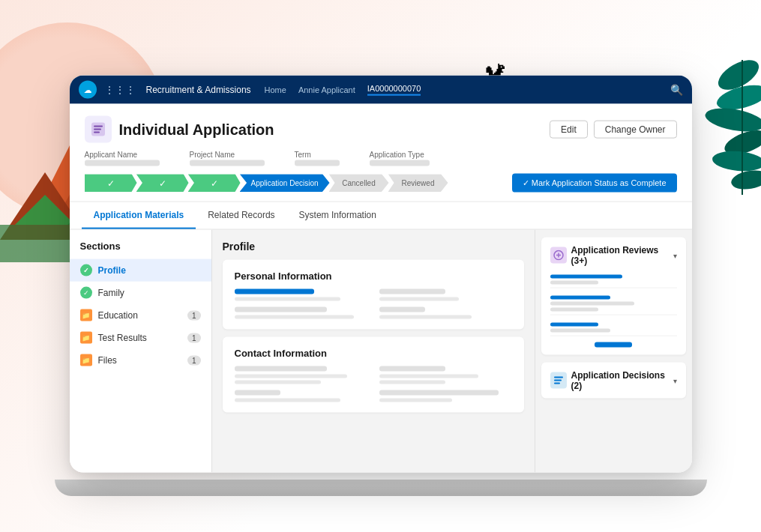 The image size is (761, 532). What do you see at coordinates (595, 183) in the screenshot?
I see `mark-complete-button: ✓ Mark Application Status as Complete` at bounding box center [595, 183].